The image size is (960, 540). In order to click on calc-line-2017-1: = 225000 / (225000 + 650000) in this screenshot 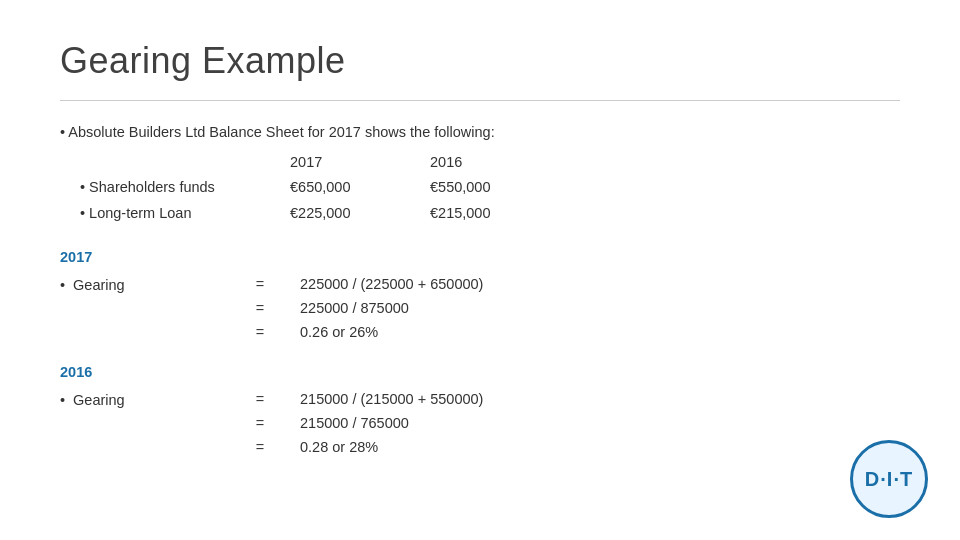, I will do `click(362, 285)`.